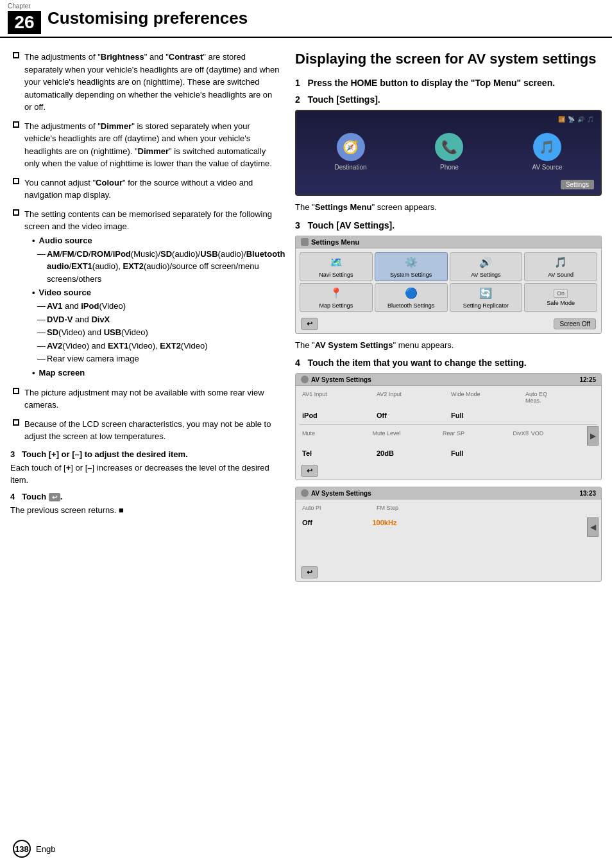 This screenshot has height=868, width=612. Describe the element at coordinates (411, 267) in the screenshot. I see `menu-system-settings: ⚙️ System Settings` at that location.